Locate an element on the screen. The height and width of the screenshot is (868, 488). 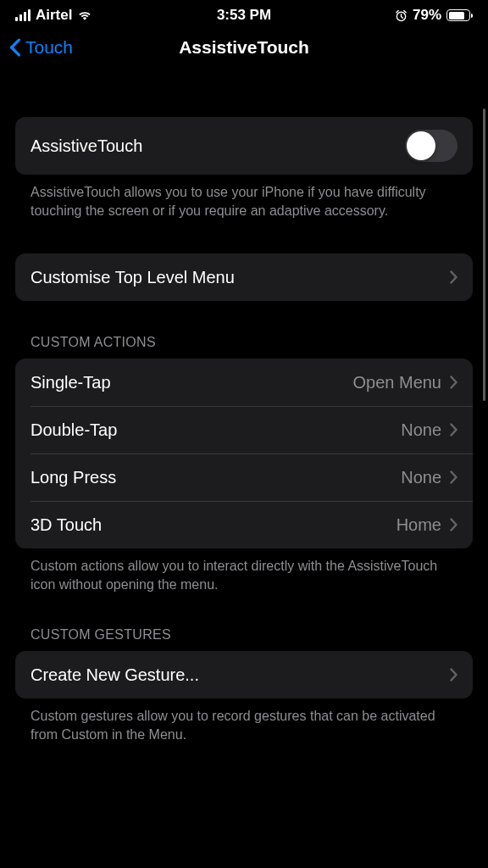
battery-percent: 79% is located at coordinates (427, 15).